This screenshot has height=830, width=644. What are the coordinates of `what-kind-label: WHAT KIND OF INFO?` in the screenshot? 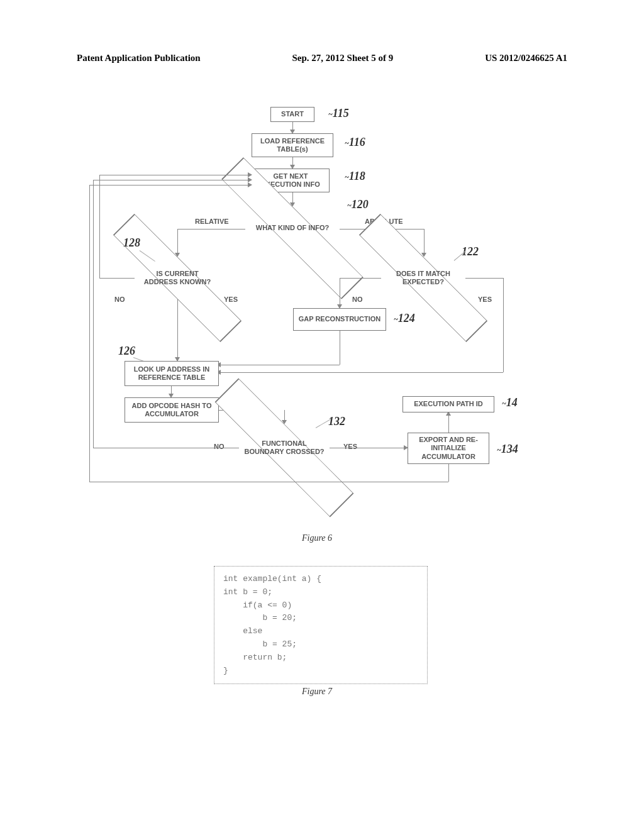 It's located at (293, 228).